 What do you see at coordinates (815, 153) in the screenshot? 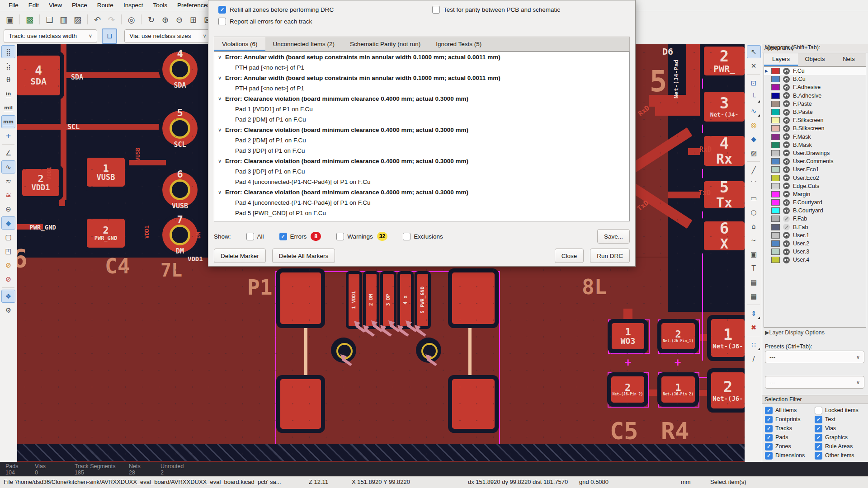
I see `layer-row-user-drawings: User.Drawings` at bounding box center [815, 153].